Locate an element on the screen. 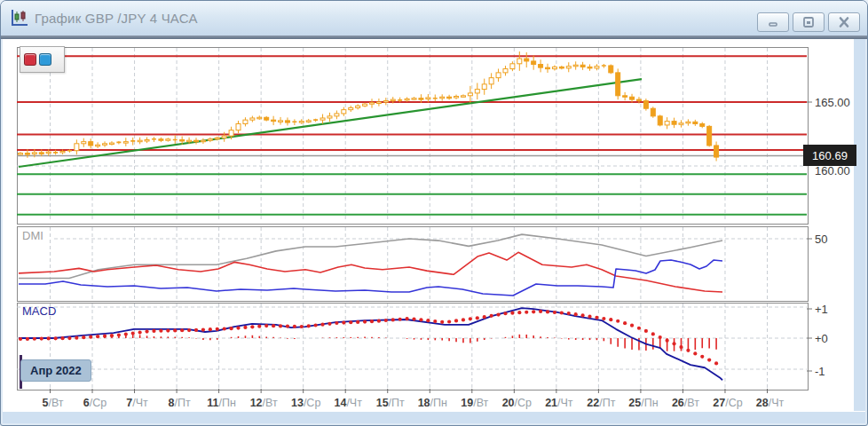 This screenshot has height=426, width=868. dmi-axis-label: 50 is located at coordinates (821, 240).